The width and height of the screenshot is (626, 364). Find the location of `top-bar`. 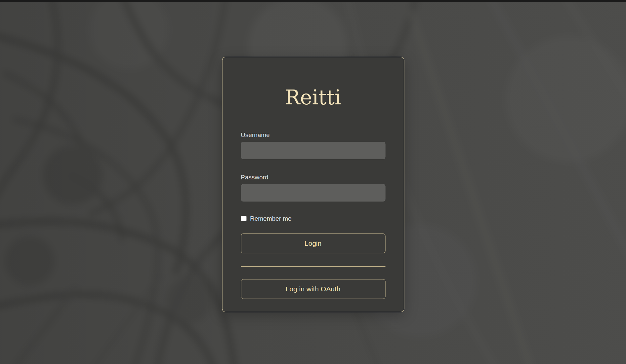

top-bar is located at coordinates (313, 1).